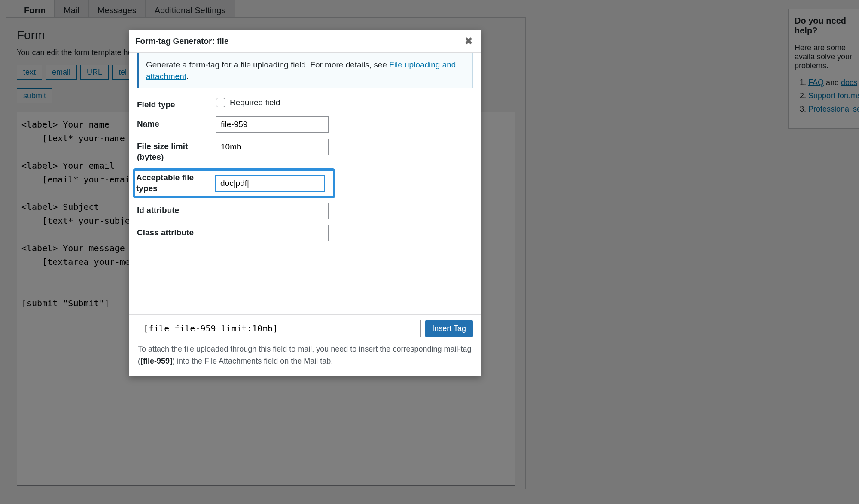 Image resolution: width=859 pixels, height=504 pixels. Describe the element at coordinates (469, 41) in the screenshot. I see `close-icon: ✖` at that location.